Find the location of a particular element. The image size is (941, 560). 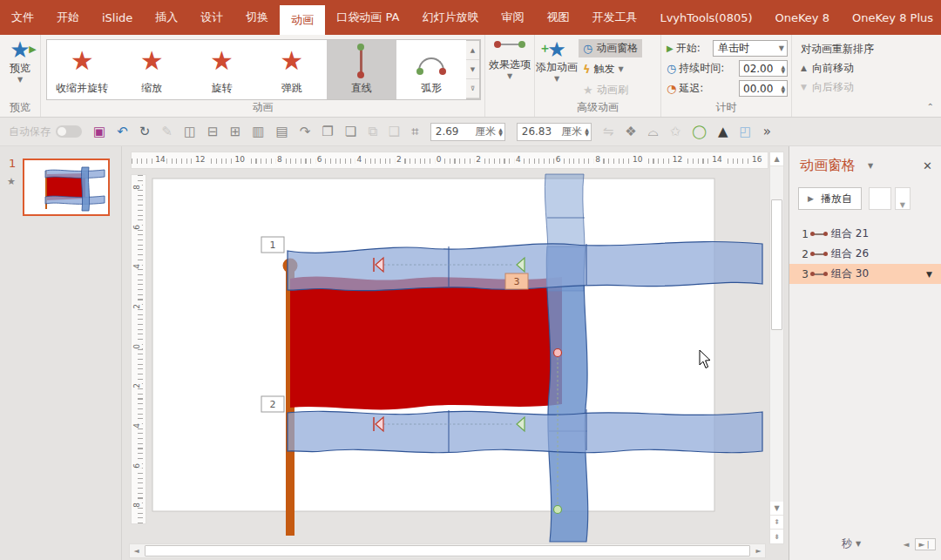

group-icon: ⧉ is located at coordinates (373, 132).